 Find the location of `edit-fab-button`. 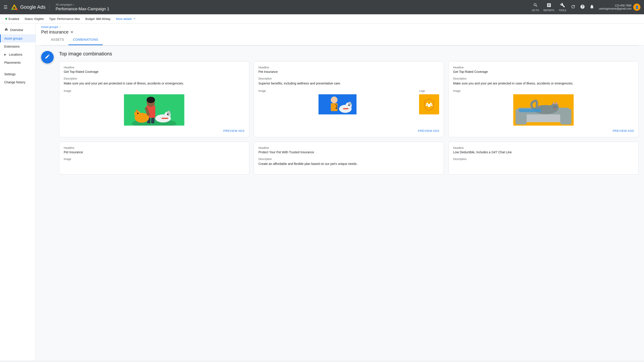

edit-fab-button is located at coordinates (48, 57).